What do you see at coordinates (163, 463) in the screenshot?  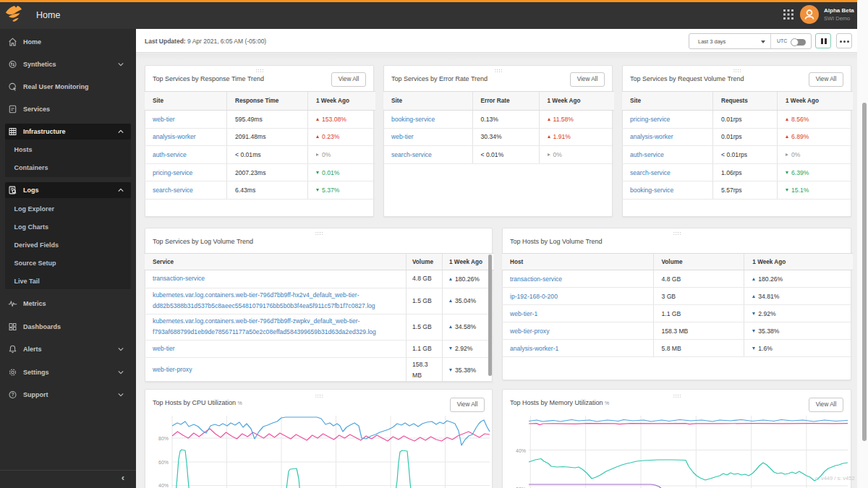 I see `svg-text: 60%` at bounding box center [163, 463].